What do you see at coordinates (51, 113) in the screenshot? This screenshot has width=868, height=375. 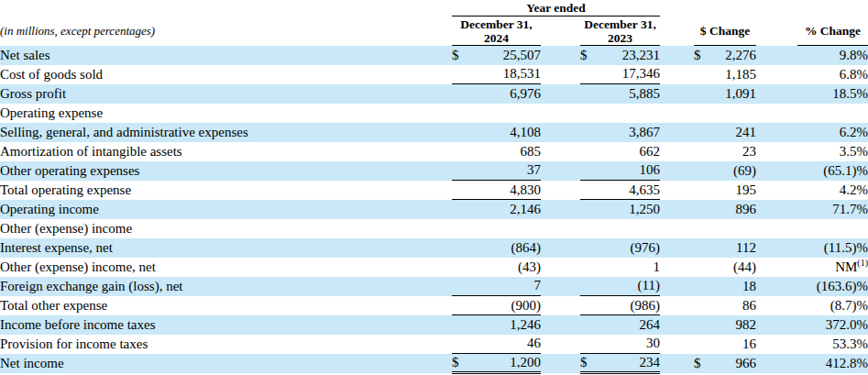 I see `row-label-text: Operating expense` at bounding box center [51, 113].